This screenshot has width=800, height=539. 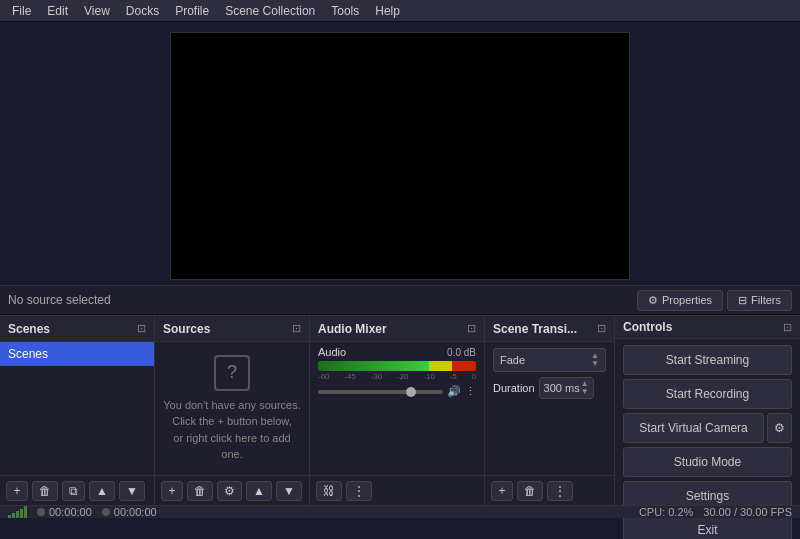 What do you see at coordinates (397, 376) in the screenshot?
I see `meter-scale: -60-45-30-20-10-50` at bounding box center [397, 376].